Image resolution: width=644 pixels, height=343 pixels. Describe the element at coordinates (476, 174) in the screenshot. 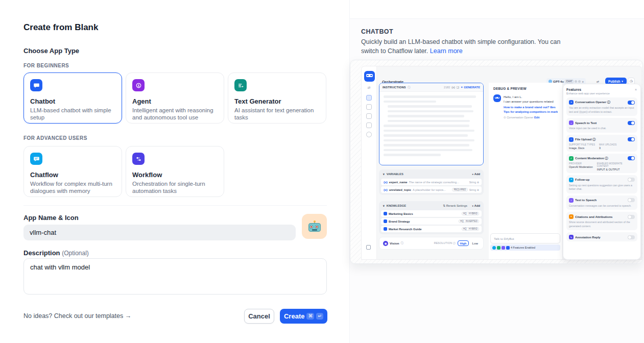

I see `add-variable-button: + Add` at that location.